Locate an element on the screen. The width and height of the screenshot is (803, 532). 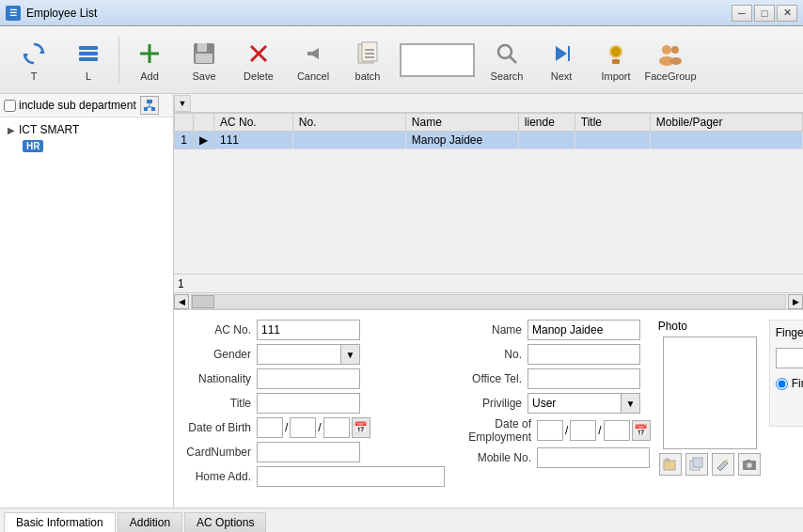
doe-day is located at coordinates (550, 430).